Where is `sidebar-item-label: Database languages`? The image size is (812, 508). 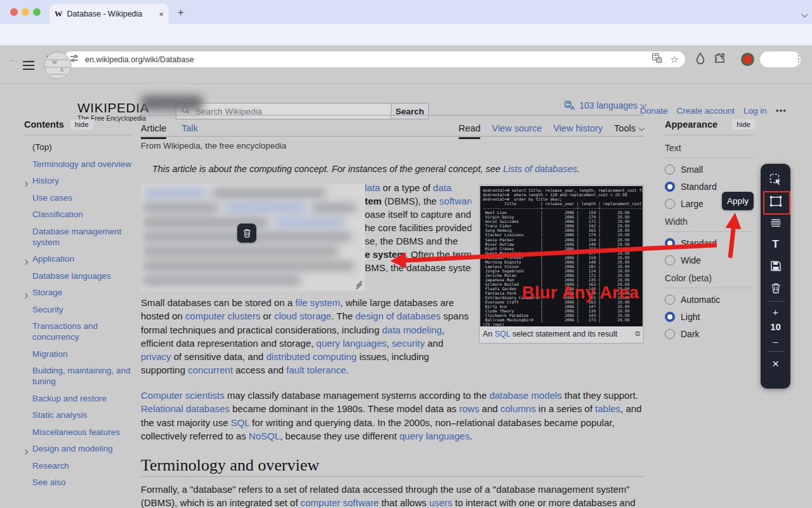 sidebar-item-label: Database languages is located at coordinates (72, 276).